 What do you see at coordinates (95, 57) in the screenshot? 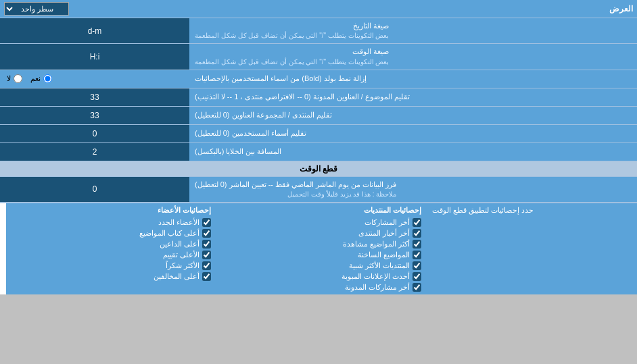
I see `time-format-input-container` at bounding box center [95, 57].